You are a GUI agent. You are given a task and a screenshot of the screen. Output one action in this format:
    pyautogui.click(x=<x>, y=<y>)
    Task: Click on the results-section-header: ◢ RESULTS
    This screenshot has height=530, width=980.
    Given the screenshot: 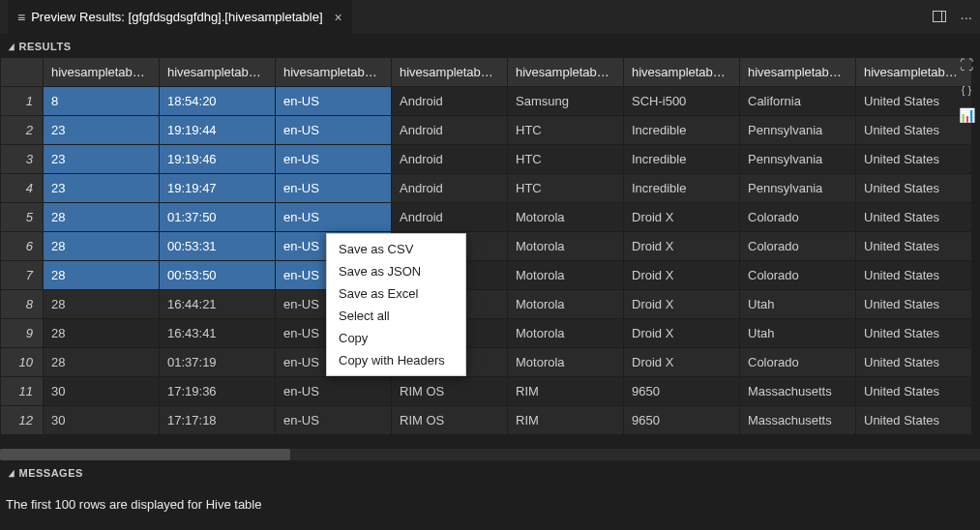 What is the action you would take?
    pyautogui.click(x=490, y=45)
    